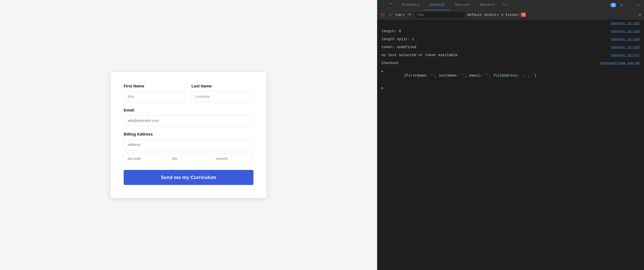 The height and width of the screenshot is (270, 644). Describe the element at coordinates (188, 134) in the screenshot. I see `billing-address-label: Billing Address` at that location.